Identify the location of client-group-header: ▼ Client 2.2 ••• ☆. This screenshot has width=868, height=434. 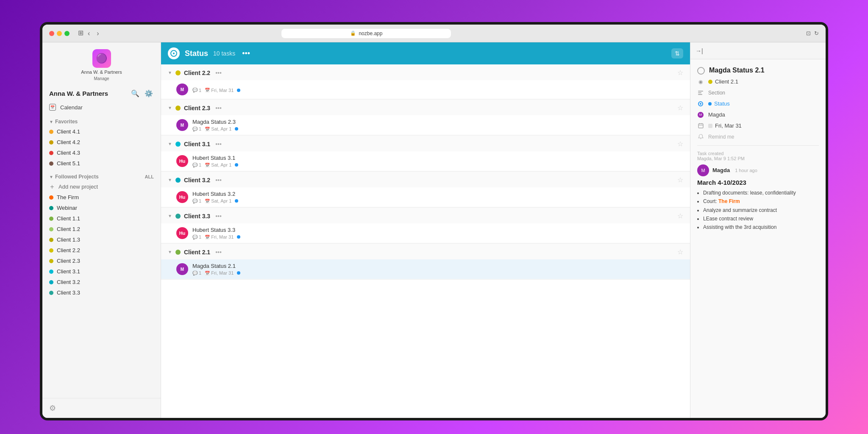
(426, 72).